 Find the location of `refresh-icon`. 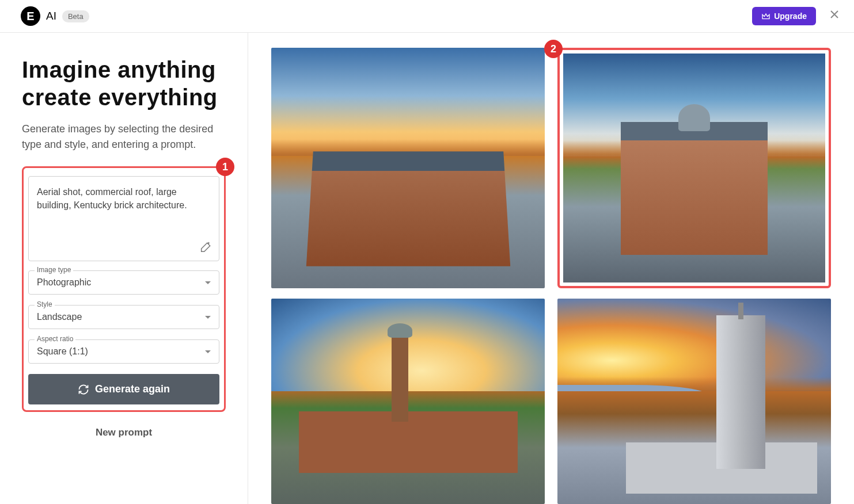

refresh-icon is located at coordinates (83, 390).